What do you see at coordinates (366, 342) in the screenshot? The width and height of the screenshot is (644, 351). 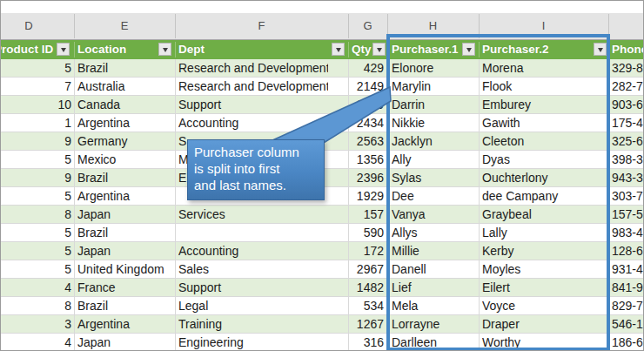 I see `cell-qty-row16: 316` at bounding box center [366, 342].